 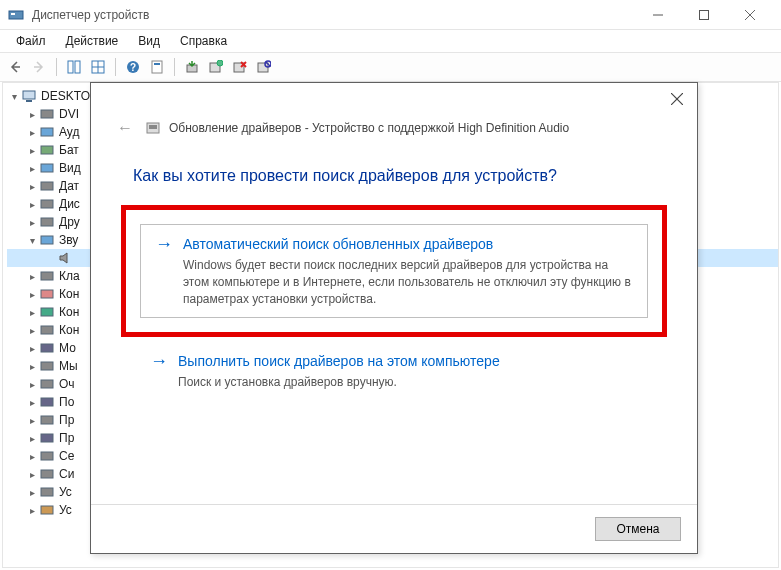 I want to click on menu-help: Справка, so click(x=204, y=41).